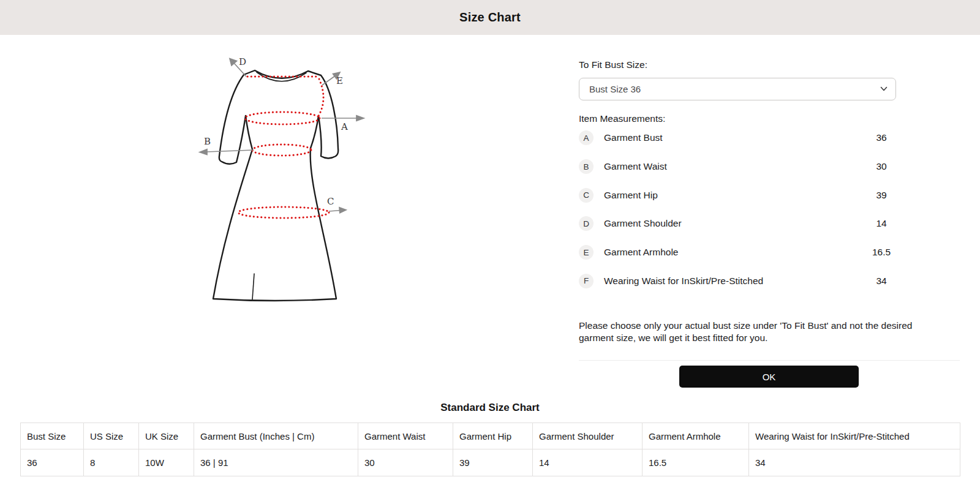  What do you see at coordinates (631, 195) in the screenshot?
I see `measurement-label: Garment Hip` at bounding box center [631, 195].